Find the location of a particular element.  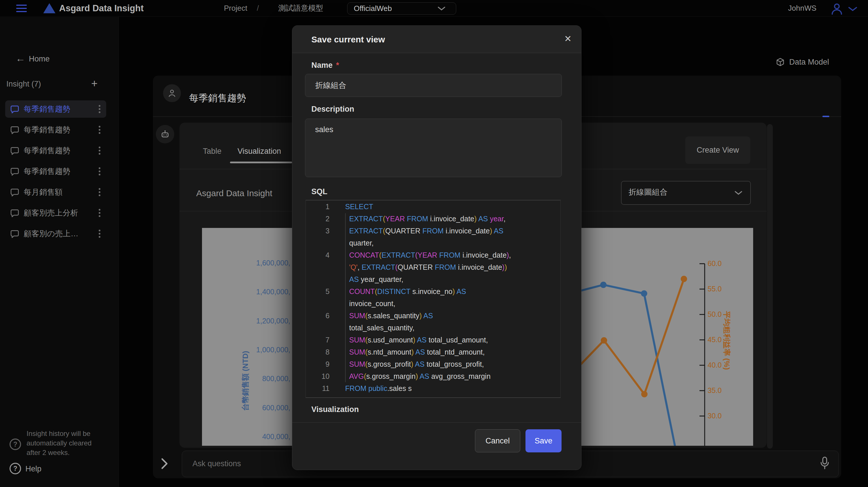

bot-avatar is located at coordinates (165, 134).